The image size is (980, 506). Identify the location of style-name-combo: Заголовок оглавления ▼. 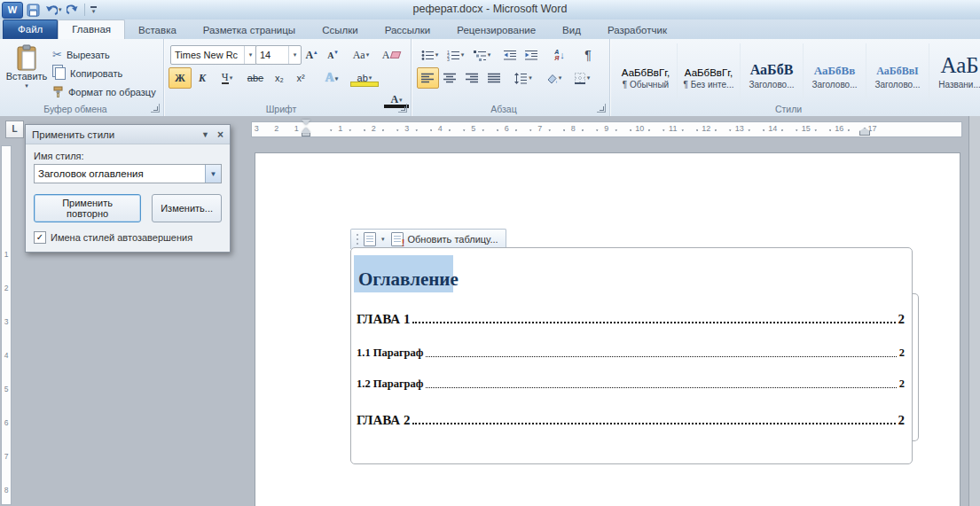
(128, 174).